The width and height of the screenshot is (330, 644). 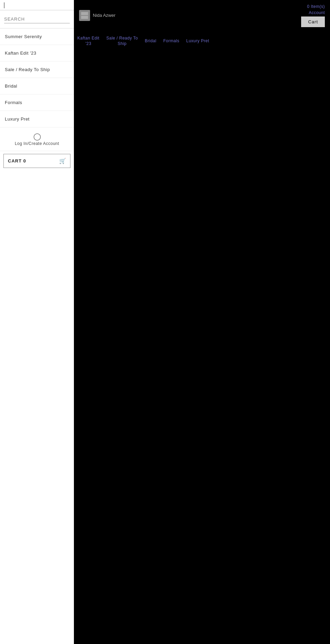 I want to click on nav-sale-ready: Sale / Ready ToShip, so click(x=122, y=41).